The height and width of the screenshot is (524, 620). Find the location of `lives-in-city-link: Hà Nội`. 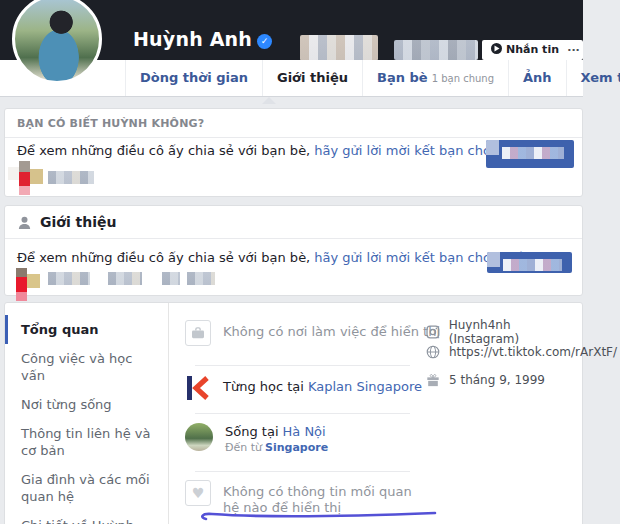

lives-in-city-link: Hà Nội is located at coordinates (304, 432).